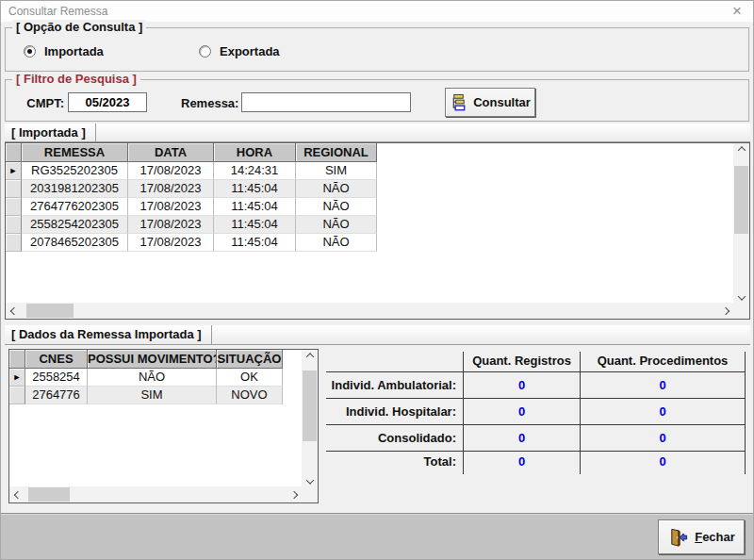 The height and width of the screenshot is (560, 754). Describe the element at coordinates (58, 11) in the screenshot. I see `window-title: Consultar Remessa` at that location.